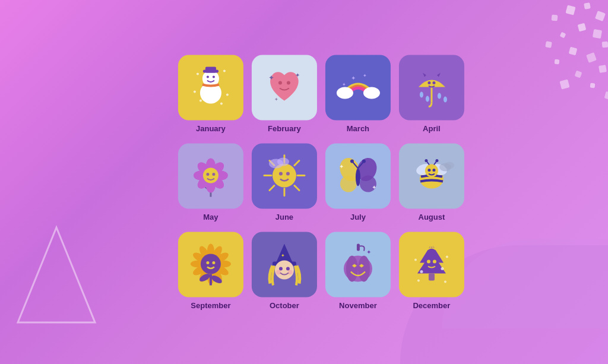  What do you see at coordinates (358, 216) in the screenshot?
I see `month-label-july: July` at bounding box center [358, 216].